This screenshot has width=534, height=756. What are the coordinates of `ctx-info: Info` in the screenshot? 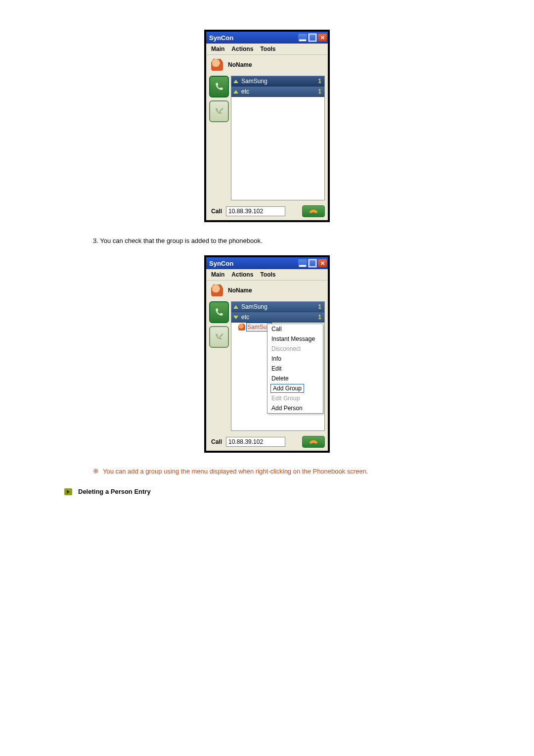 It's located at (295, 359).